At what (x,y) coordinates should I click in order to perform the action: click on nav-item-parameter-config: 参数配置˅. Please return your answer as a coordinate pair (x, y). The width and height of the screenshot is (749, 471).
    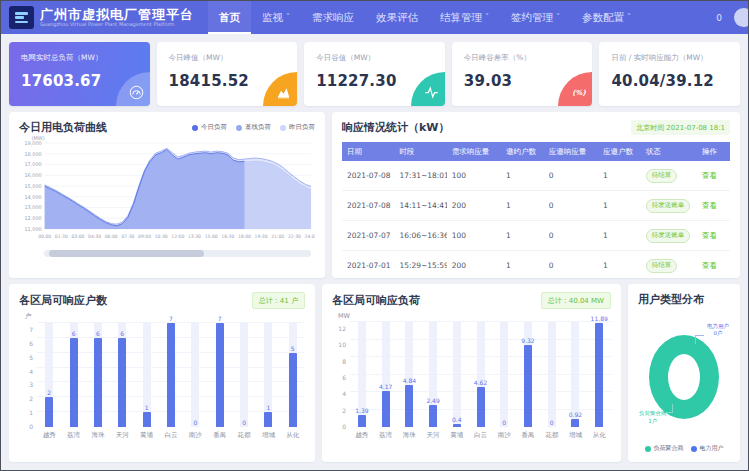
    Looking at the image, I should click on (606, 18).